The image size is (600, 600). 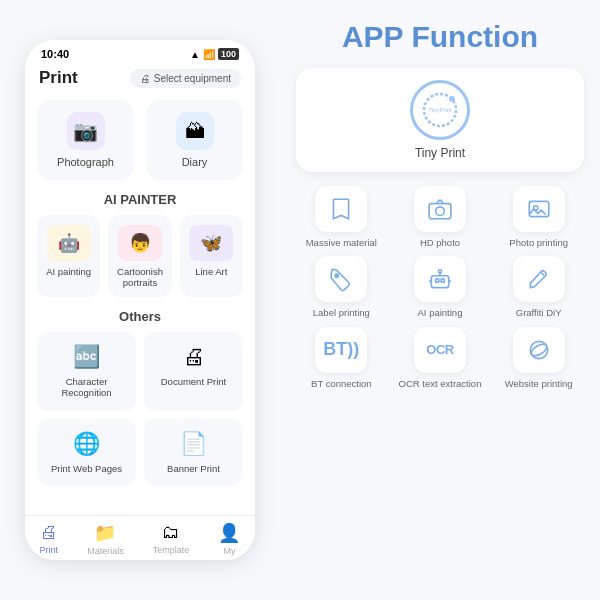 What do you see at coordinates (229, 533) in the screenshot?
I see `nav-my-icon: 👤` at bounding box center [229, 533].